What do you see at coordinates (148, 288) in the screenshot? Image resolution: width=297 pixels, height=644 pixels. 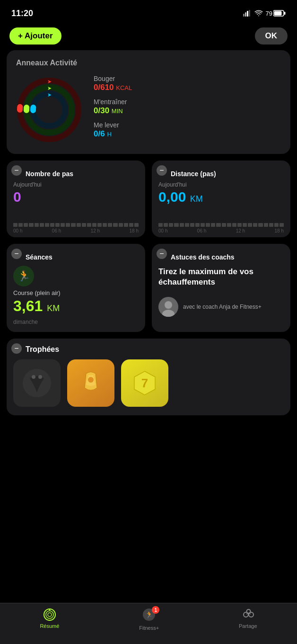 I see `seances-coach-row: − Séances 🏃 Course (plein air) 3,61 KM d…` at bounding box center [148, 288].